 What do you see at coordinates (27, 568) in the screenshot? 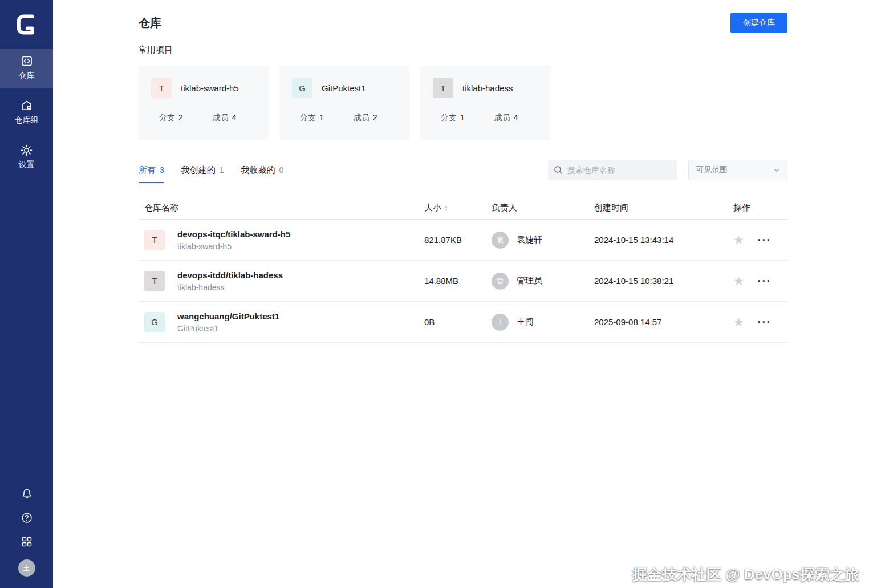
I see `user-avatar: 王` at bounding box center [27, 568].